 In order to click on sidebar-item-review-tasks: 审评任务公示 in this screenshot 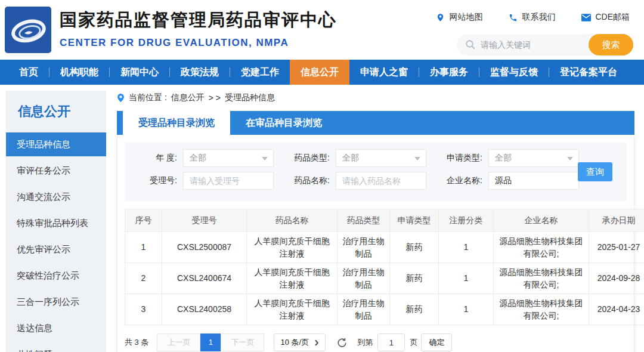, I will do `click(56, 171)`.